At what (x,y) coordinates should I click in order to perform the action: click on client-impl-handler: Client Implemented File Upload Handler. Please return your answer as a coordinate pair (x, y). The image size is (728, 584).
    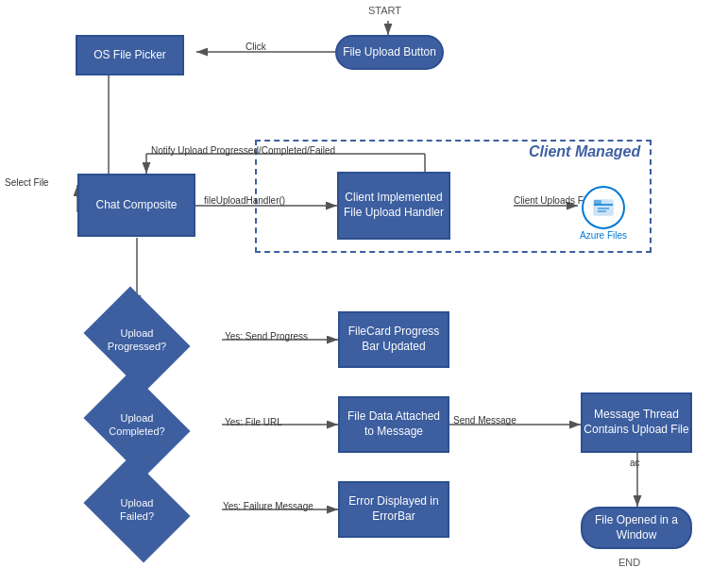
    Looking at the image, I should click on (394, 206).